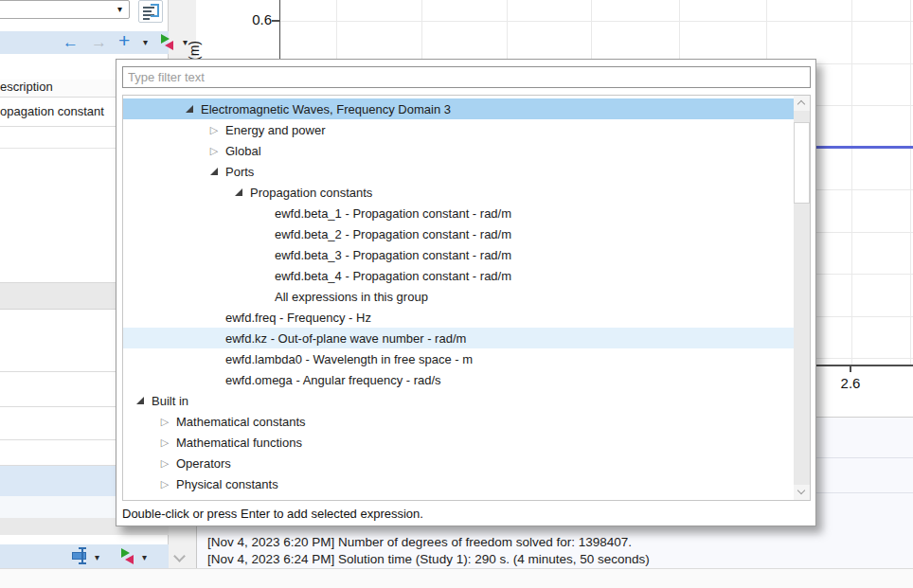  What do you see at coordinates (458, 380) in the screenshot?
I see `tree-item: ewfd.omega - Angular frequency - rad/s` at bounding box center [458, 380].